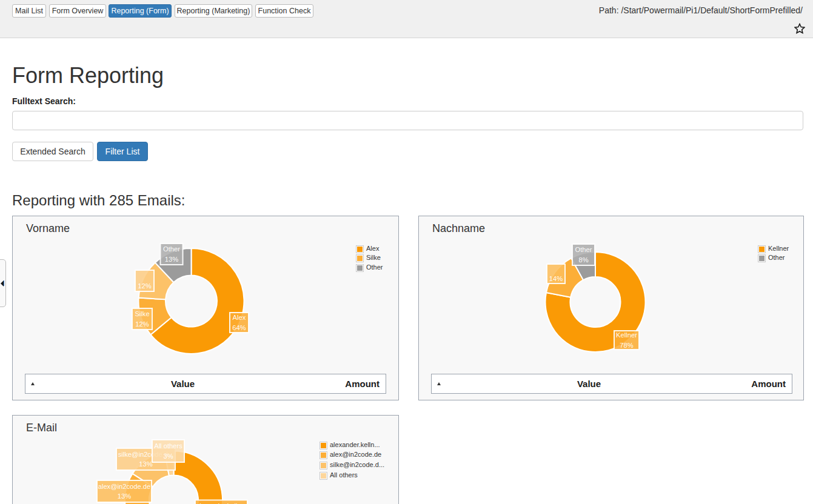 Image resolution: width=813 pixels, height=504 pixels. Describe the element at coordinates (142, 314) in the screenshot. I see `svg-text: Silke` at that location.